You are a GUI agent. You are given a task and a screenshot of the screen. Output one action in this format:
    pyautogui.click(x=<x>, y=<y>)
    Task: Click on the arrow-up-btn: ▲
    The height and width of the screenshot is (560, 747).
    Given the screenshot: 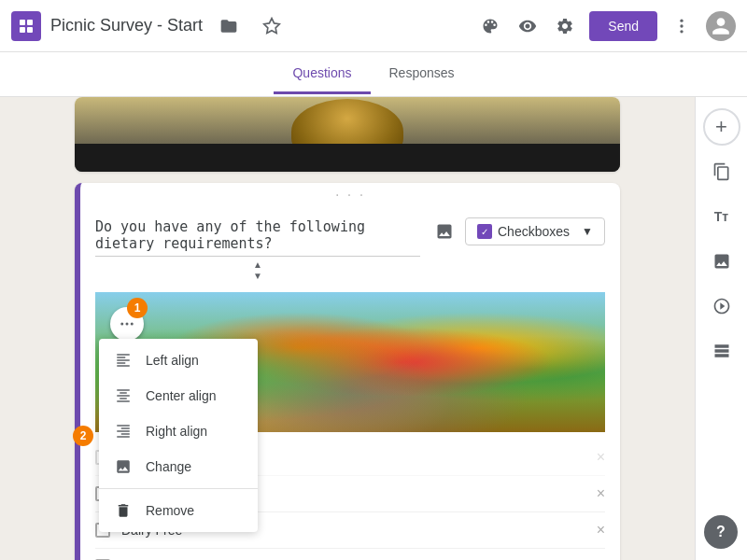 What is the action you would take?
    pyautogui.click(x=258, y=265)
    